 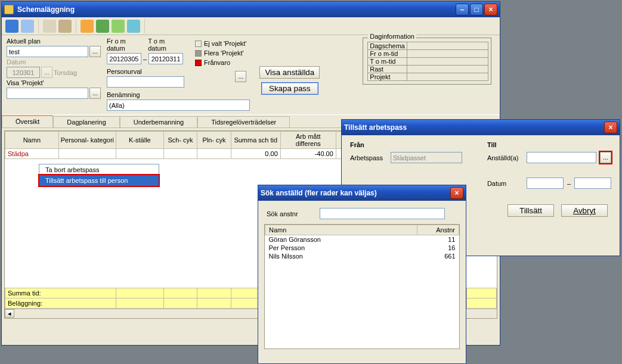 I want to click on sok-close-button: ×, so click(x=457, y=193).